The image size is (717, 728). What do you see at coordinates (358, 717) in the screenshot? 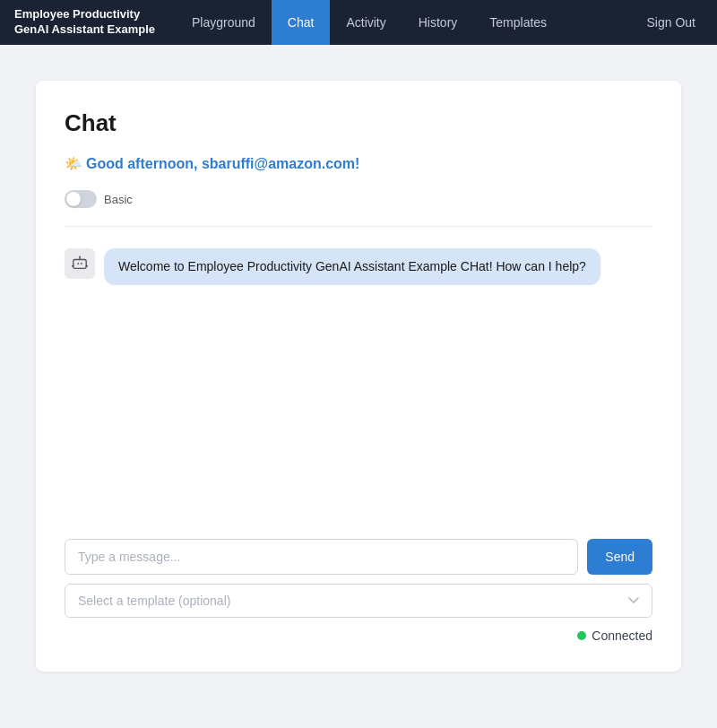
I see `footer: Employee Productivity GenAI Assistant Ex…` at bounding box center [358, 717].